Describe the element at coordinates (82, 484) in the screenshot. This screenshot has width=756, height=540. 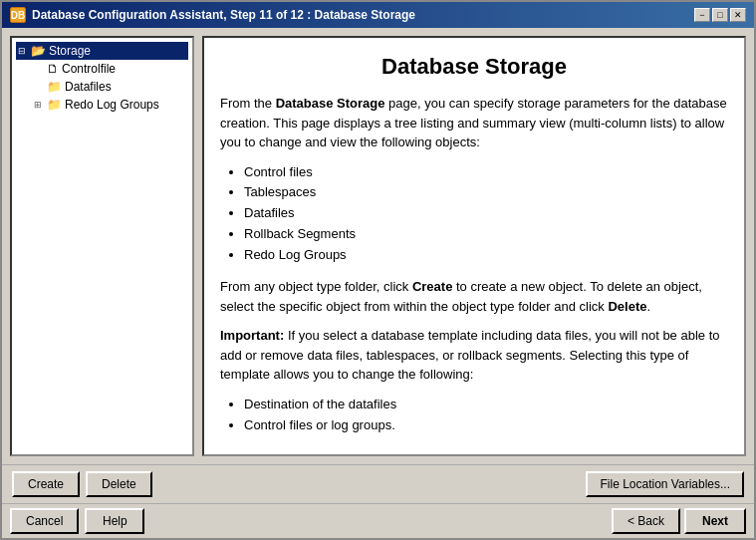
I see `create-delete-buttons: Create Delete` at that location.